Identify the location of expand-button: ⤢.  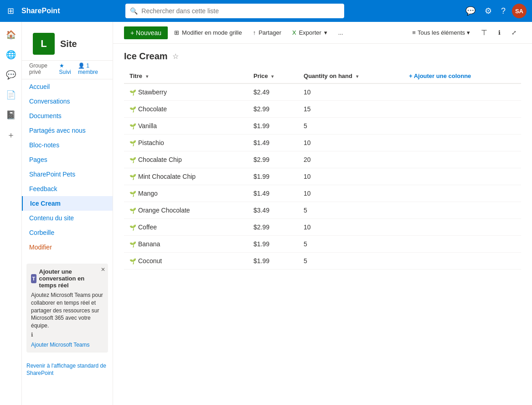
(514, 33).